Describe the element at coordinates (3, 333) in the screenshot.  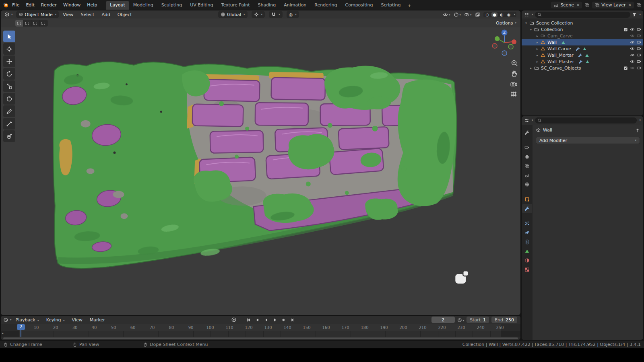
I see `channel-expand-arrow: ▸` at that location.